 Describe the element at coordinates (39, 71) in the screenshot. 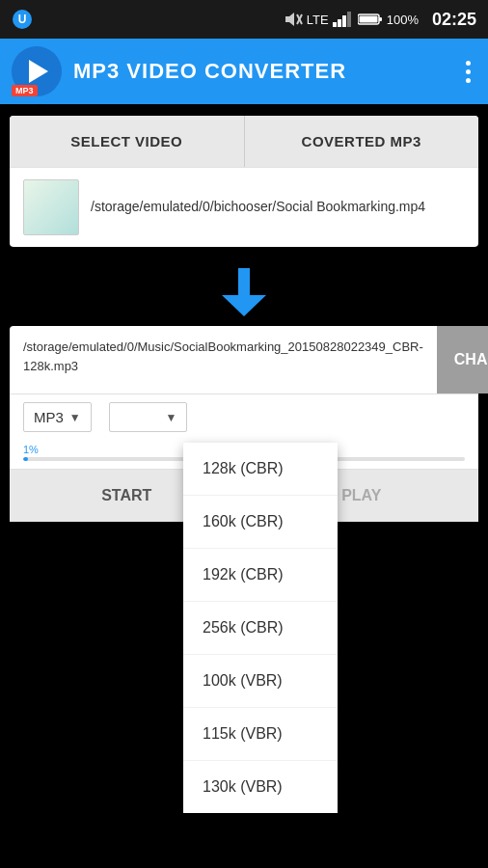

I see `play-triangle-icon` at that location.